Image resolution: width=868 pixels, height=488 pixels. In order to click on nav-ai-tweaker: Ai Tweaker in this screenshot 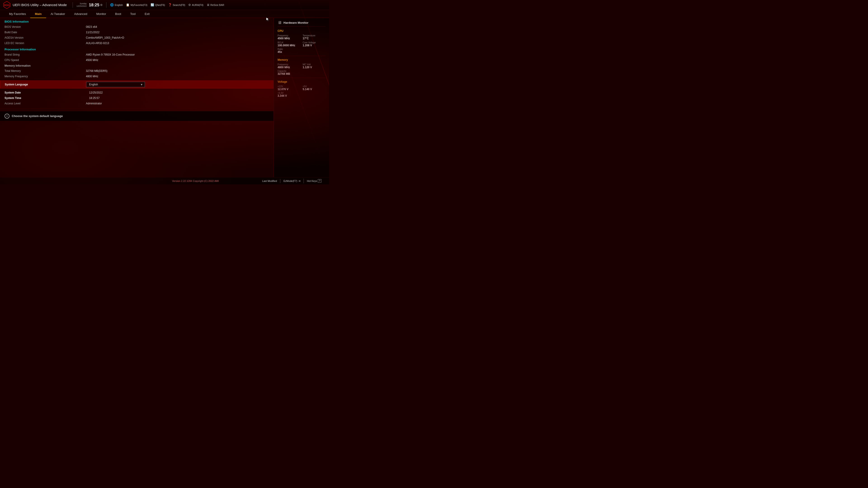, I will do `click(58, 14)`.